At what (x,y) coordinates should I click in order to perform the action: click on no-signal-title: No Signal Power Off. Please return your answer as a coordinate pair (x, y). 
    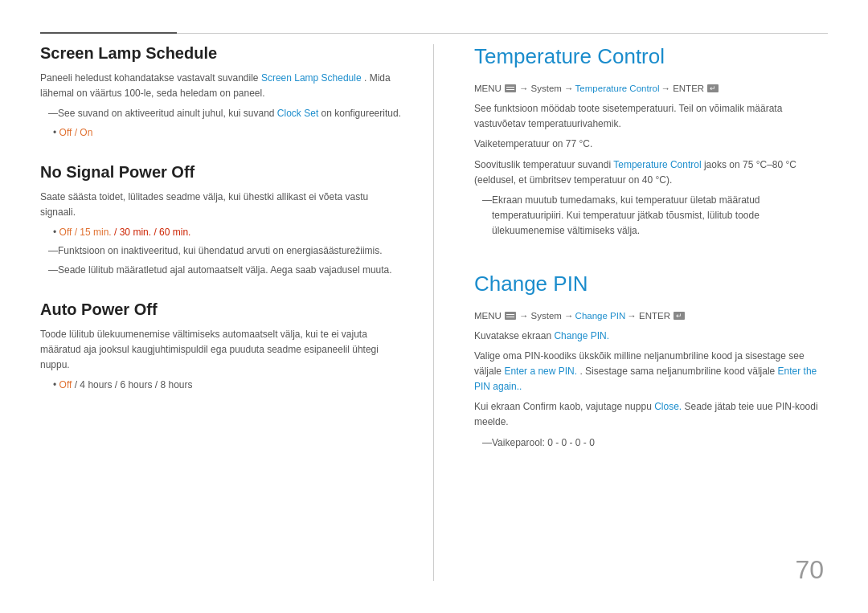
    Looking at the image, I should click on (220, 172).